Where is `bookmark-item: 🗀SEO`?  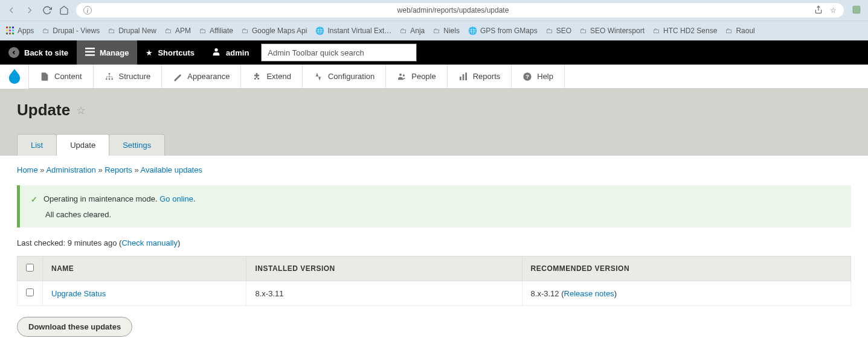
bookmark-item: 🗀SEO is located at coordinates (559, 31).